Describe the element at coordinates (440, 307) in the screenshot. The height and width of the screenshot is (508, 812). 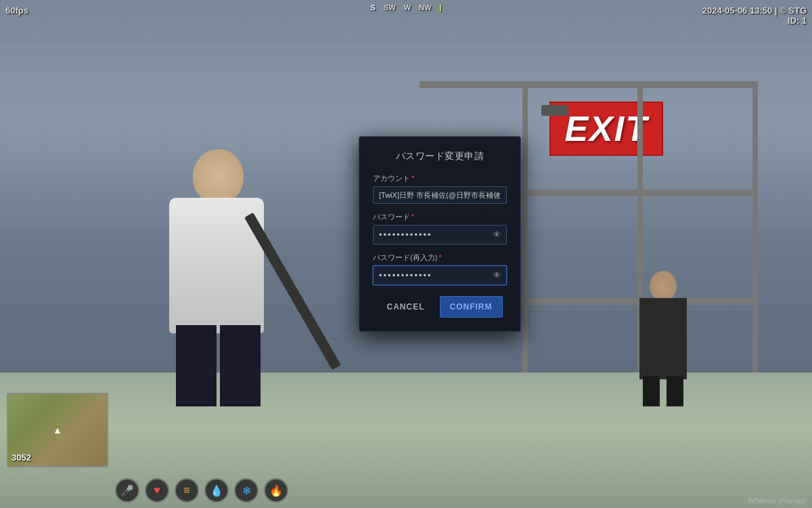
I see `dialog-buttons: CANCEL CONFiRM` at that location.